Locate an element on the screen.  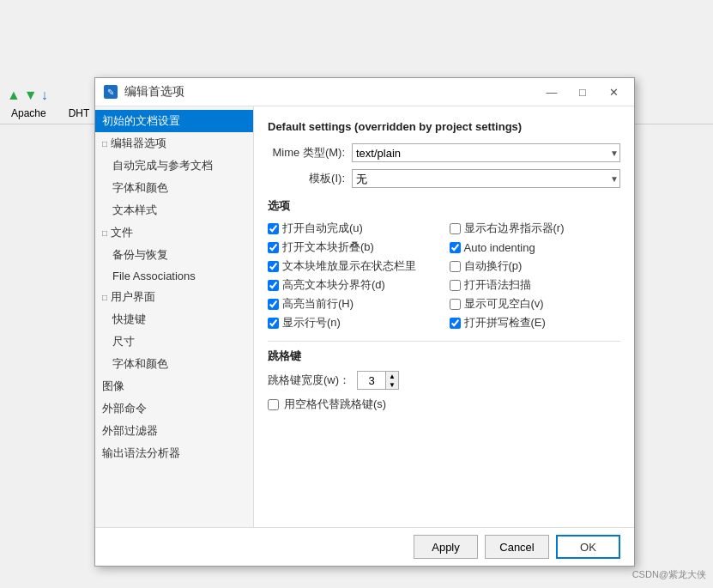
replace-tabs-checkbox is located at coordinates (273, 405).